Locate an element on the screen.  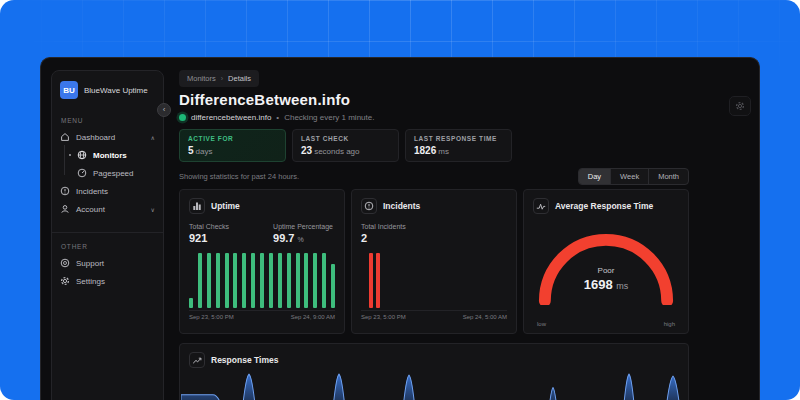
bar-chart-icon is located at coordinates (197, 206).